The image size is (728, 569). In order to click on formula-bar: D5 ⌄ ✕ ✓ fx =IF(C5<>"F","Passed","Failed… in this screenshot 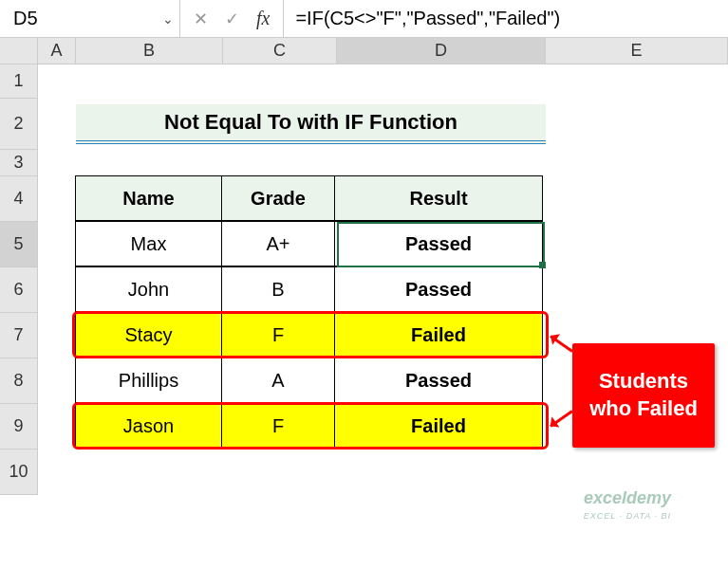, I will do `click(364, 19)`.